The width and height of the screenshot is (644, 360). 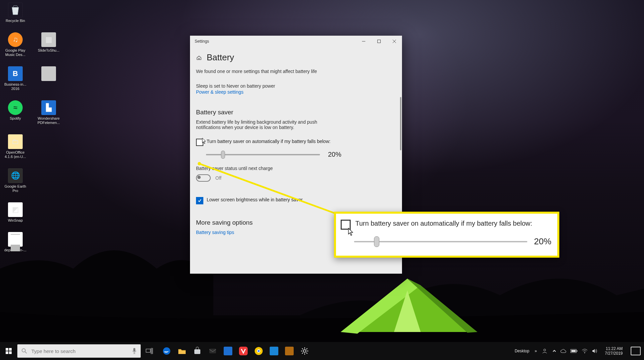 I want to click on desktop-icon-slidetoshutdown: ▦ SlideToShu..., so click(x=49, y=45).